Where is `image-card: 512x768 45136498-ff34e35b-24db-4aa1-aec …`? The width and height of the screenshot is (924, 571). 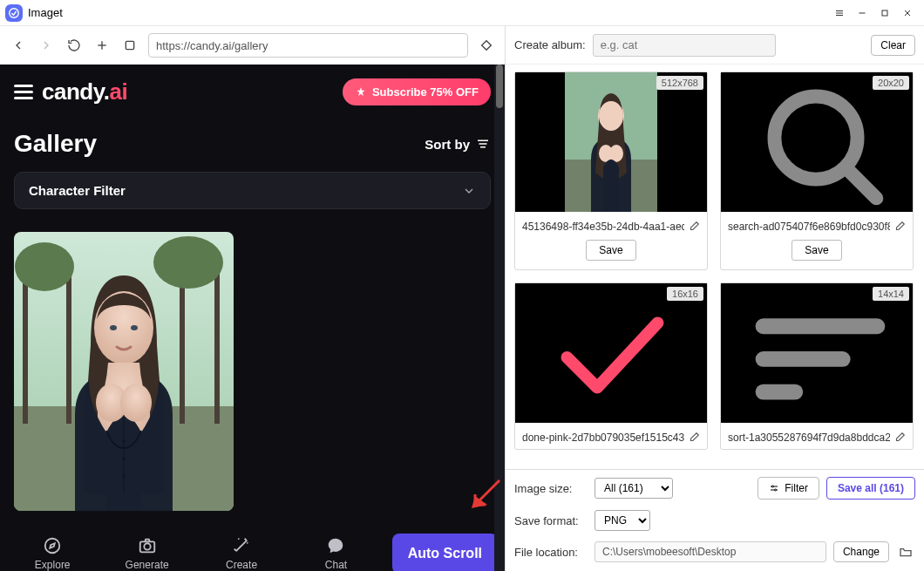
image-card: 512x768 45136498-ff34e35b-24db-4aa1-aec … is located at coordinates (611, 171).